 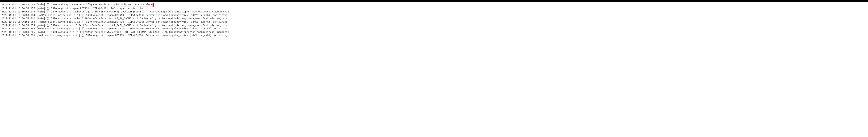 I want to click on log-line: 2022-12-01 16:36:51.253 [HotRod-client-a…, so click(x=435, y=22).